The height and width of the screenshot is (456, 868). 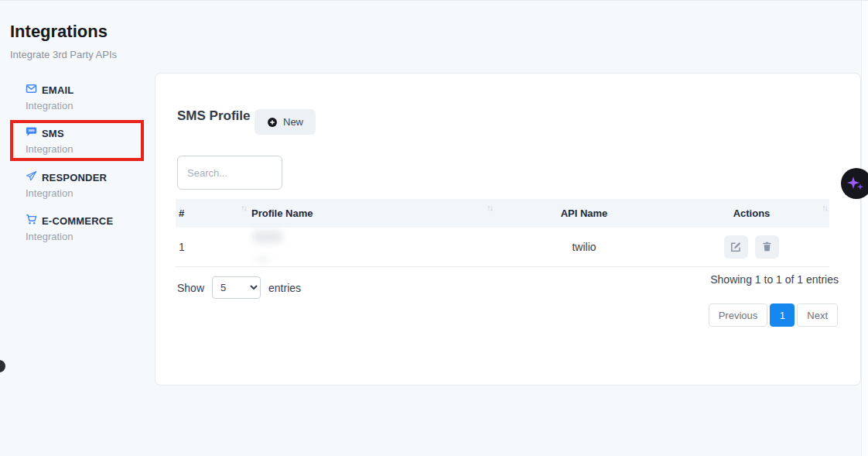 What do you see at coordinates (239, 288) in the screenshot?
I see `length-menu: Show 5 entries` at bounding box center [239, 288].